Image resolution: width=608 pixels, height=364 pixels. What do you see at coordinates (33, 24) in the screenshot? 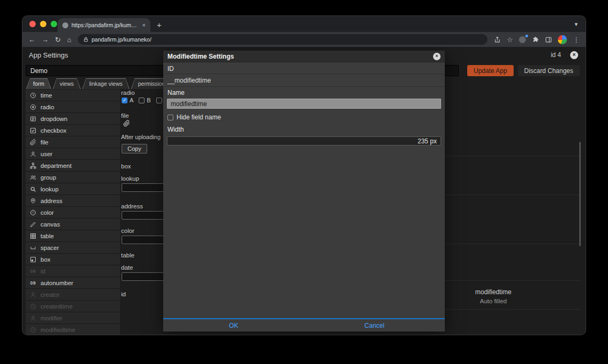
I see `close-window-button` at bounding box center [33, 24].